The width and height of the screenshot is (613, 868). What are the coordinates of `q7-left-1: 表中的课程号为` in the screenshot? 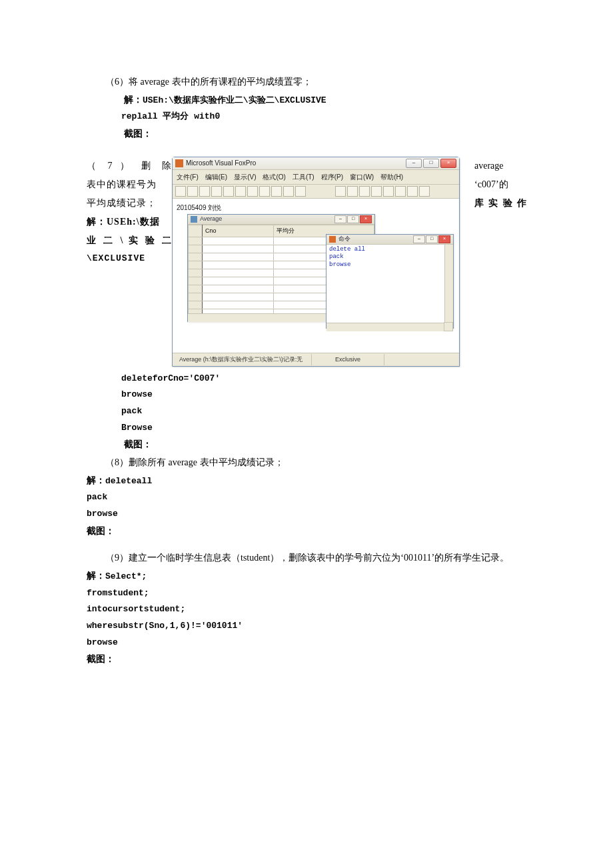 It's located at (129, 185).